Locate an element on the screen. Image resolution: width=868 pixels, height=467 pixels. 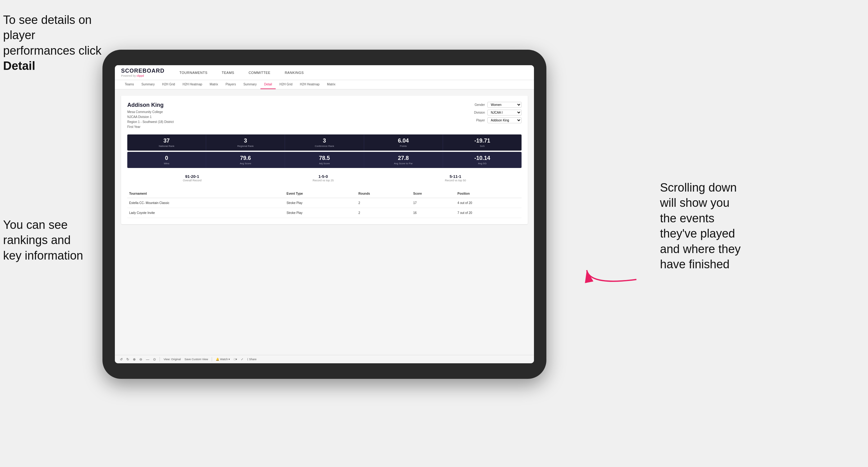
logo-area: SCOREBOARD Powered by clippd is located at coordinates (143, 72).